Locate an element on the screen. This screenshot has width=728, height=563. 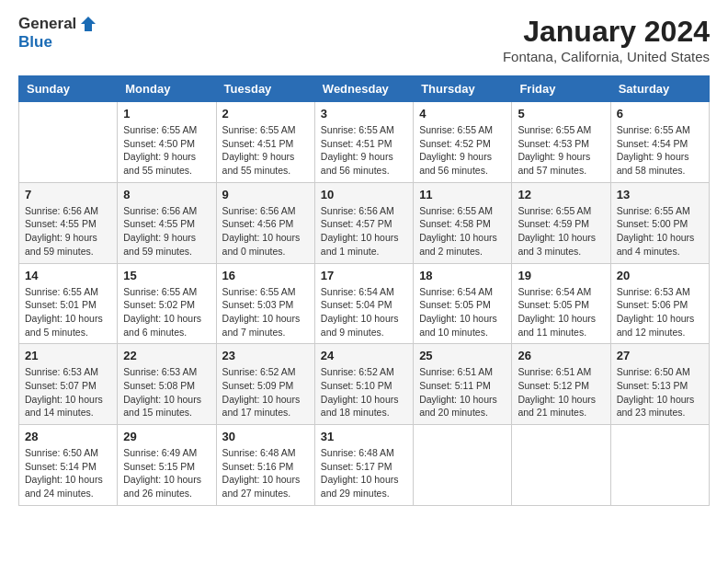
calendar-cell: 16Sunrise: 6:55 AMSunset: 5:03 PMDayligh… is located at coordinates (265, 304).